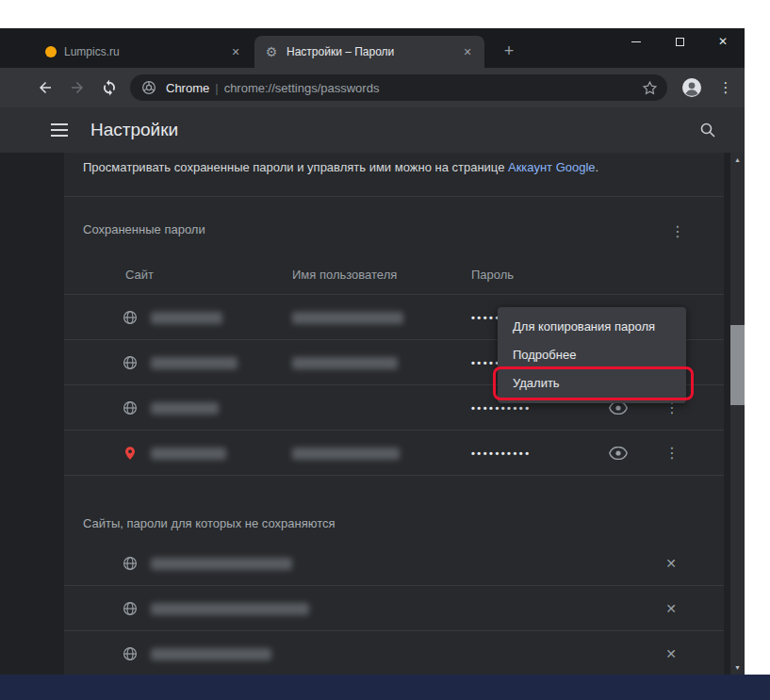  Describe the element at coordinates (737, 414) in the screenshot. I see `scrollbar: ▲ ▼` at that location.